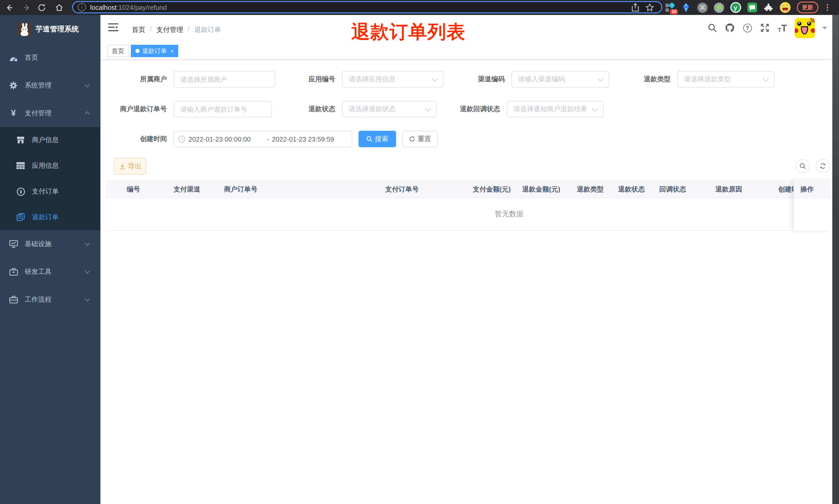 This screenshot has height=504, width=839. I want to click on search-button: 搜索, so click(377, 139).